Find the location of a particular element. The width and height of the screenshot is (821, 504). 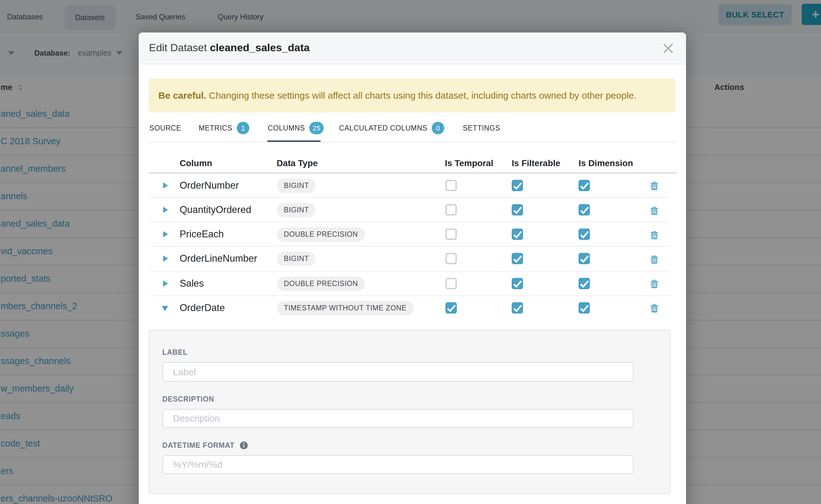

modal-tabs: SOURCEMETRICS1COLUMNS25CALCULATED COLUMN… is located at coordinates (412, 129).